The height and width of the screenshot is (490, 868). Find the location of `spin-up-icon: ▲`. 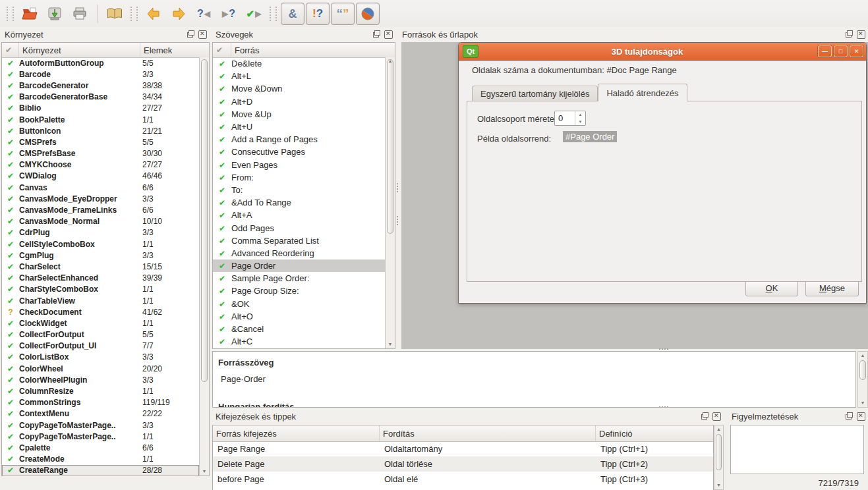

spin-up-icon: ▲ is located at coordinates (580, 115).